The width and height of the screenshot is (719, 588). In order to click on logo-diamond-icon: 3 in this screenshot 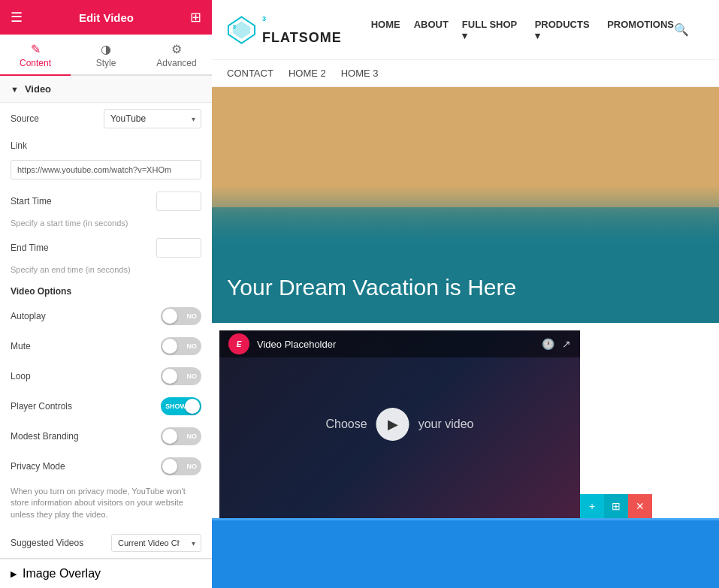, I will do `click(242, 30)`.